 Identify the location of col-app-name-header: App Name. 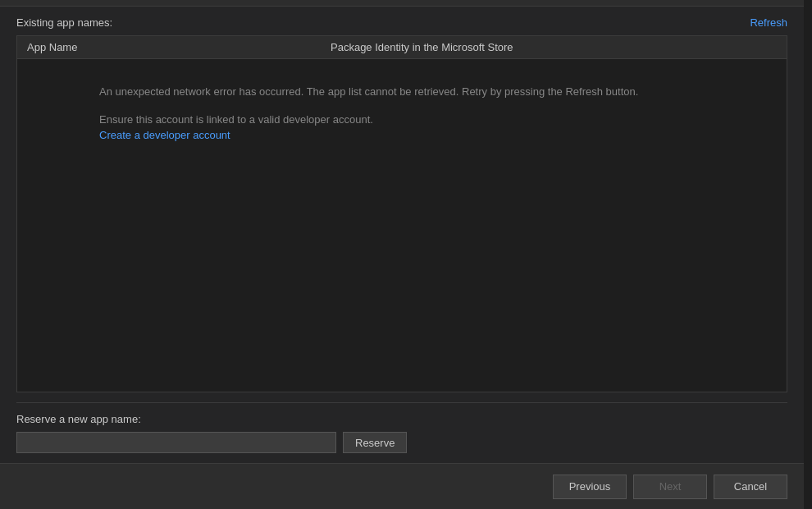
(179, 48).